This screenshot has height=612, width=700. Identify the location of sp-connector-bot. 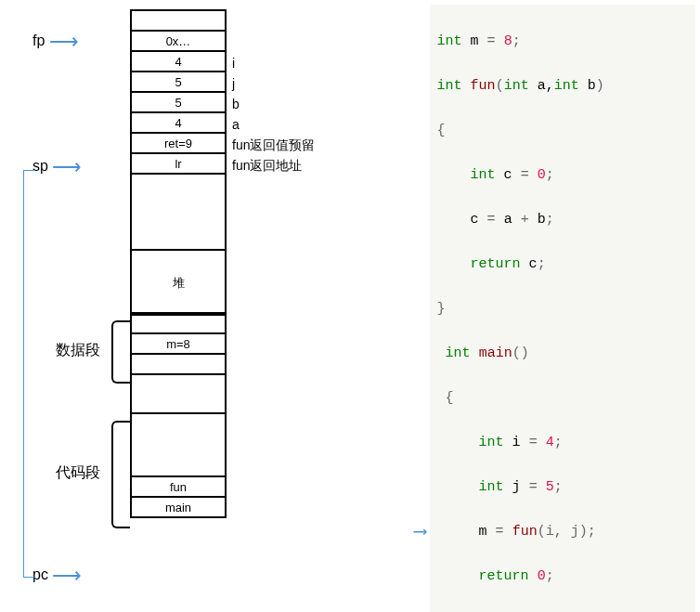
(30, 578).